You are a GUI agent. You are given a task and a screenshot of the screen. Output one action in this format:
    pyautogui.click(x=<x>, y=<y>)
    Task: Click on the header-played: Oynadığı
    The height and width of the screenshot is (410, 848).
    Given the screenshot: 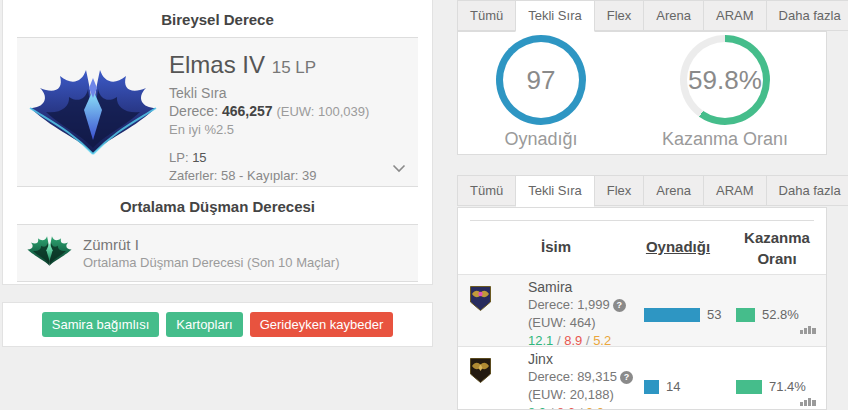 What is the action you would take?
    pyautogui.click(x=678, y=246)
    